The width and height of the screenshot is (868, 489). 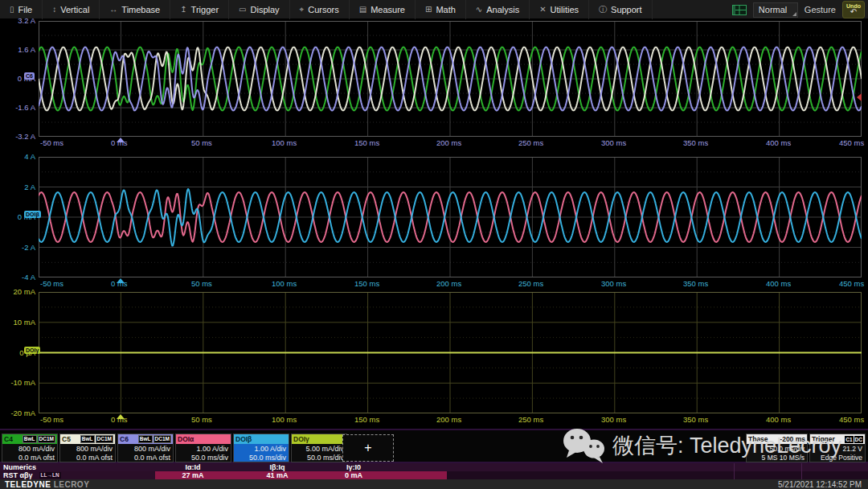 I want to click on channel-descriptor-DOIγ: DOIγ5.00 mA/div50.0 ms/div, so click(x=319, y=448).